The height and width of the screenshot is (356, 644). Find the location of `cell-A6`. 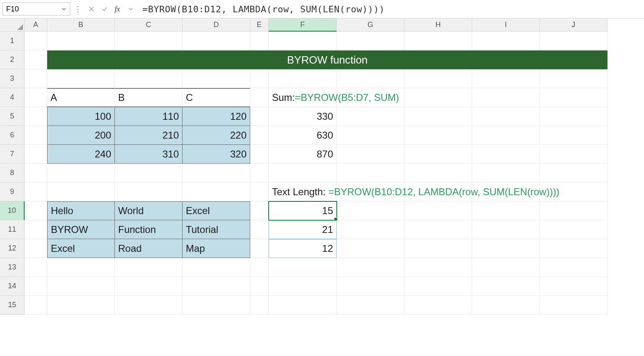

cell-A6 is located at coordinates (36, 135).